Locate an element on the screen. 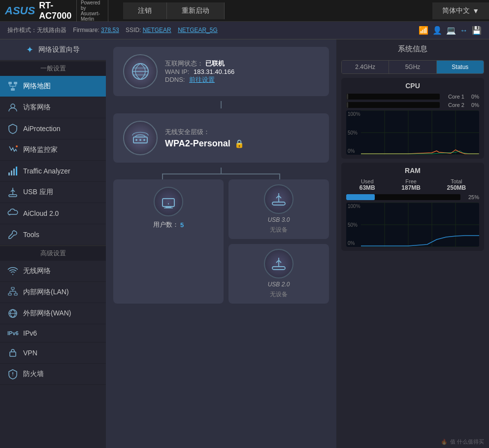  sidebar-item-network-map: 网络地图 is located at coordinates (53, 87).